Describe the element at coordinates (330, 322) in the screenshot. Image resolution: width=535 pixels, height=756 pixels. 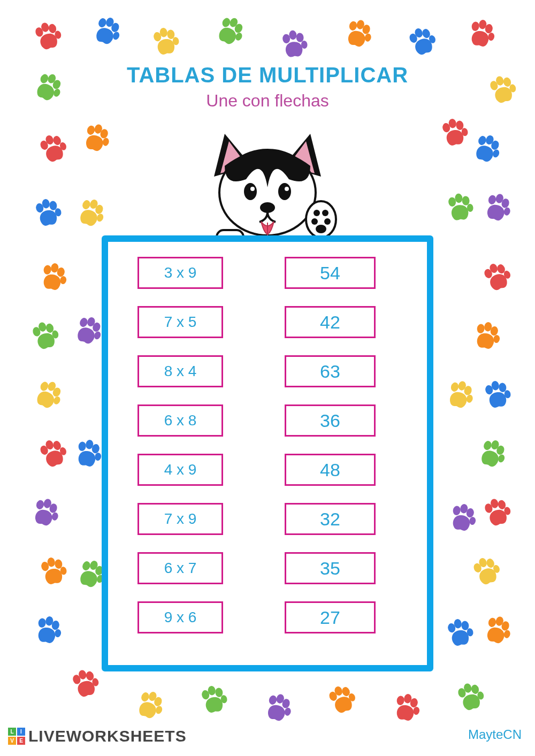
I see `answer-box: 42` at that location.